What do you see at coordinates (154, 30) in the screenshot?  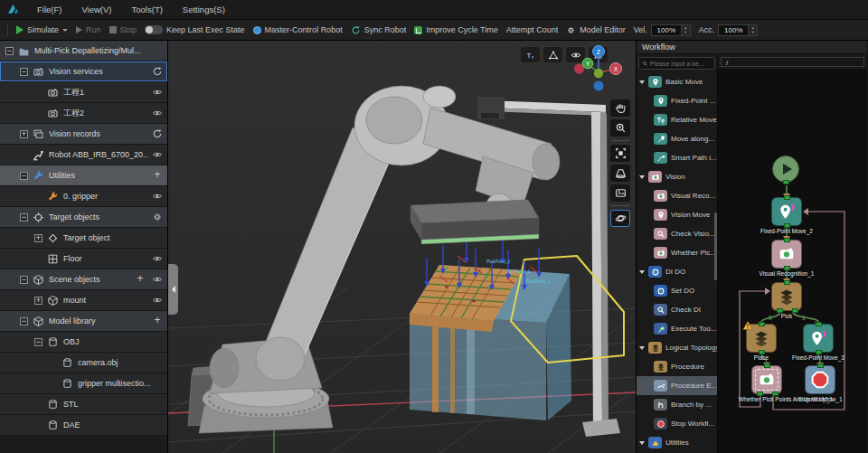 I see `toggle-switch-icon` at bounding box center [154, 30].